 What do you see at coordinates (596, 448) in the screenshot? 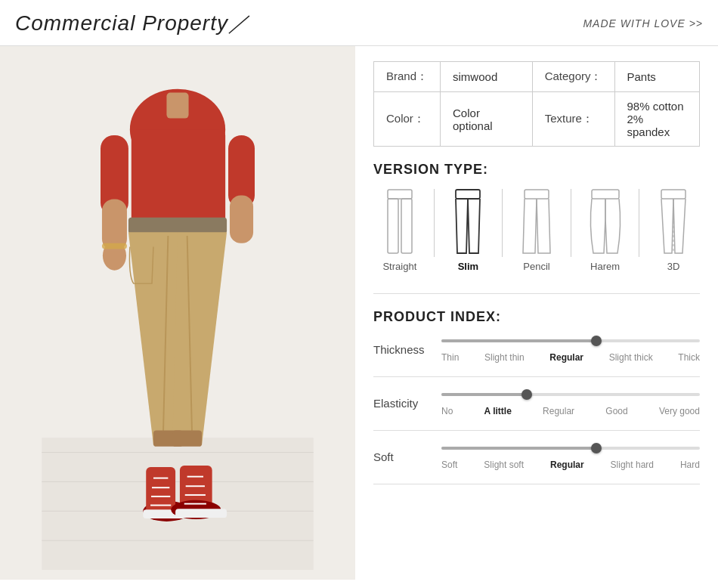
I see `soft-thumb` at bounding box center [596, 448].